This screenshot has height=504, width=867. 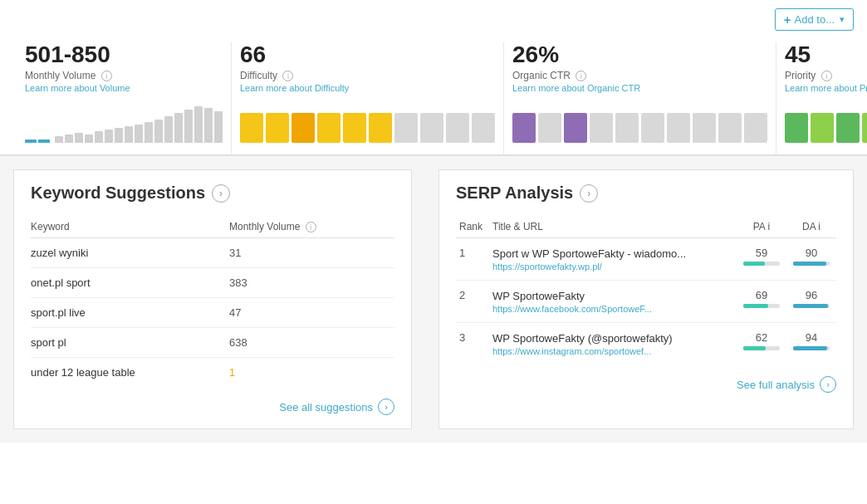 I want to click on serp-table-row: 1 Sport w WP SportoweFakty - wiadomo... …, so click(x=646, y=259).